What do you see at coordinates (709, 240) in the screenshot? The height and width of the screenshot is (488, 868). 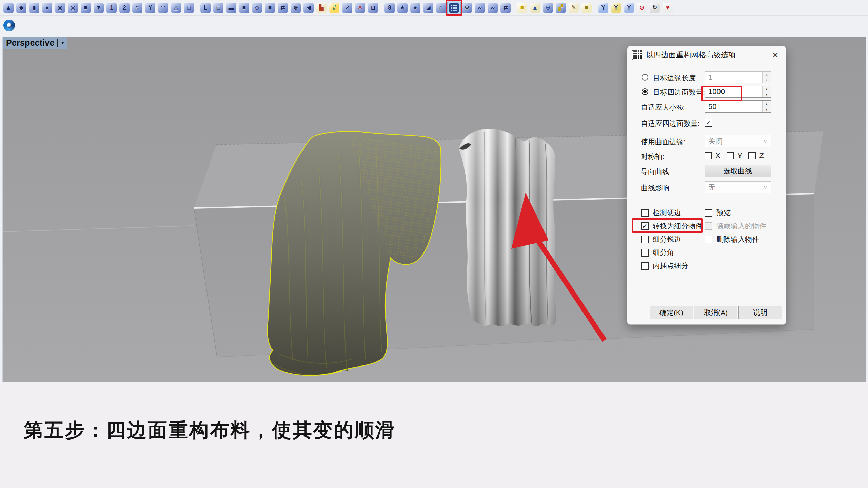 I see `checkbox-删除输入物件` at bounding box center [709, 240].